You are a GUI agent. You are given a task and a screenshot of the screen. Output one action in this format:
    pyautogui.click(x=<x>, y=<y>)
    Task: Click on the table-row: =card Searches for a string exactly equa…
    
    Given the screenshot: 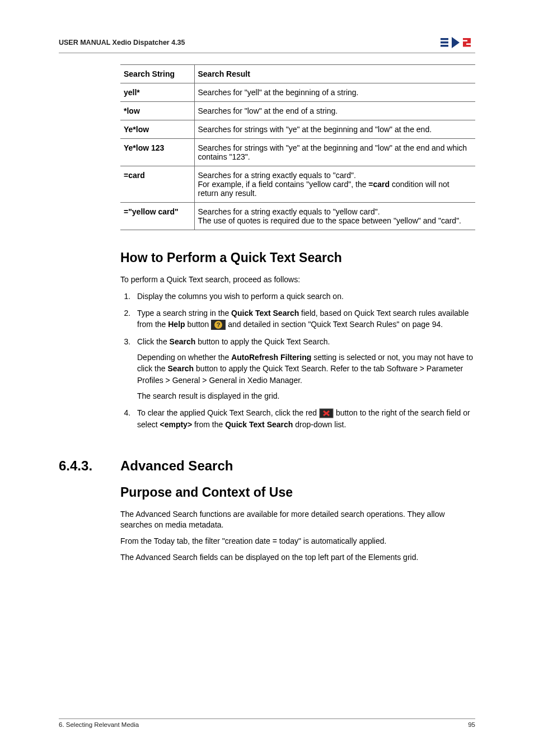 What is the action you would take?
    pyautogui.click(x=298, y=185)
    